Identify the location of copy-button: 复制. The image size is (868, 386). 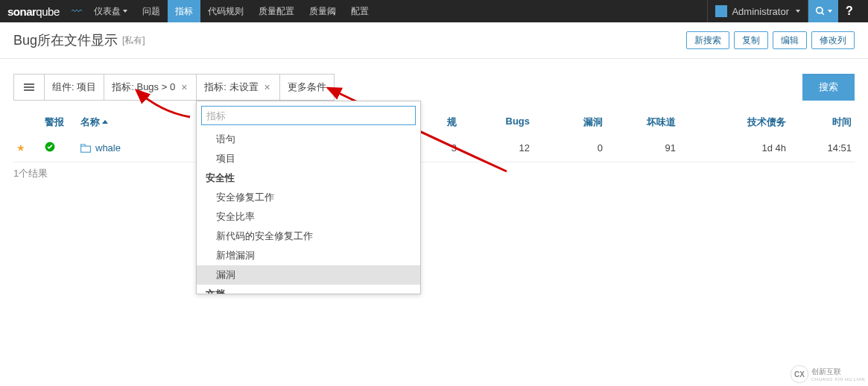
(751, 40).